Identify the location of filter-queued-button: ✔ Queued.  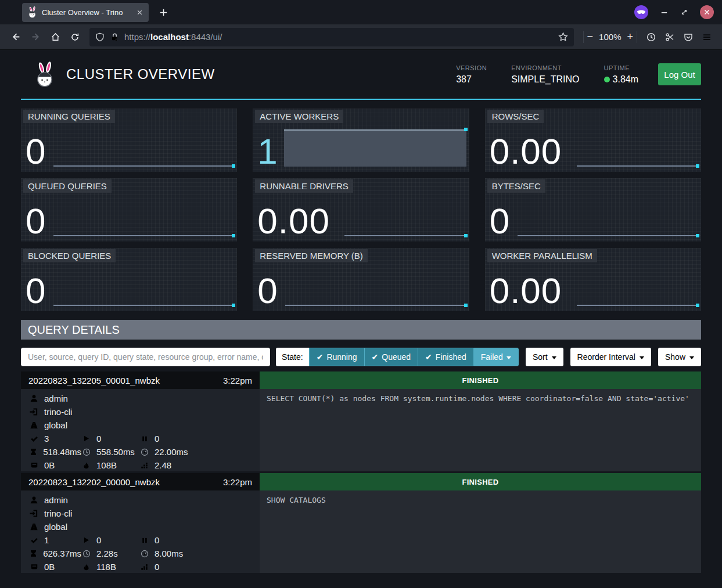
(391, 357).